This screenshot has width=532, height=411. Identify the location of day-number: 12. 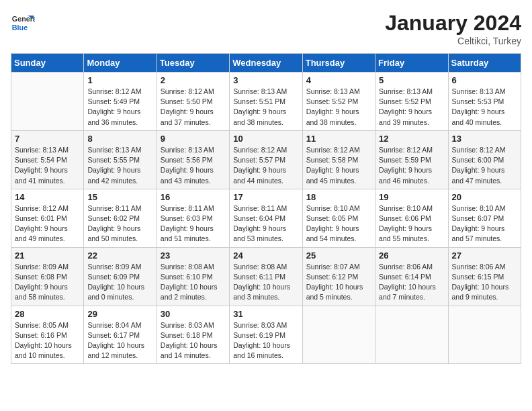
(411, 138).